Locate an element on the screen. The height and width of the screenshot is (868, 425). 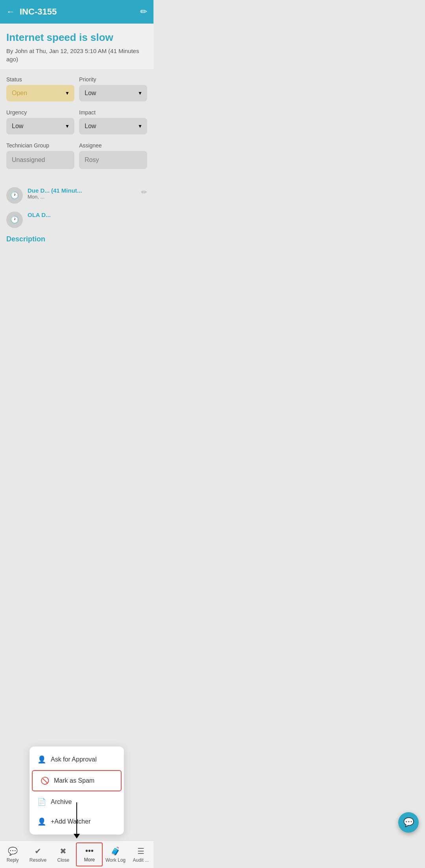
due-date-subtitle: Mon, ... is located at coordinates (82, 197).